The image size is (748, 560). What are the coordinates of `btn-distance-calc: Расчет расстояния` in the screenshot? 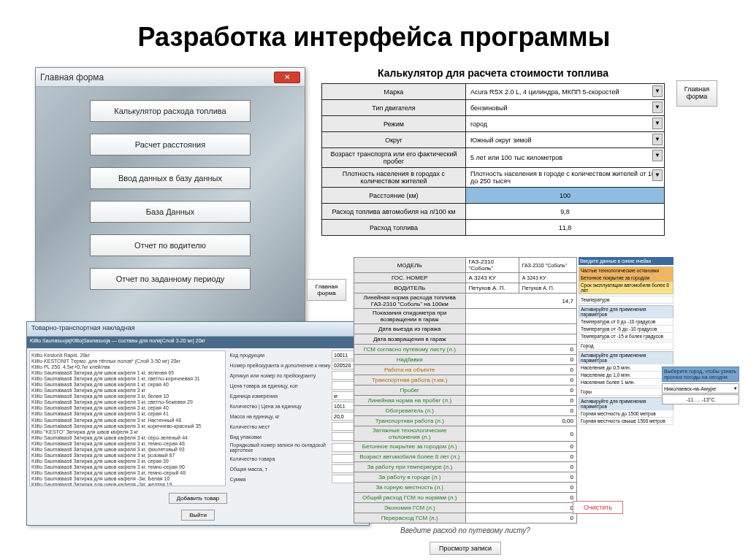 It's located at (170, 145).